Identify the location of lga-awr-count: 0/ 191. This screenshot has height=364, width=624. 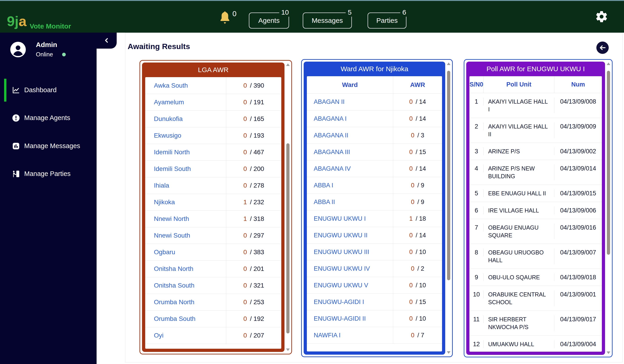
(254, 102).